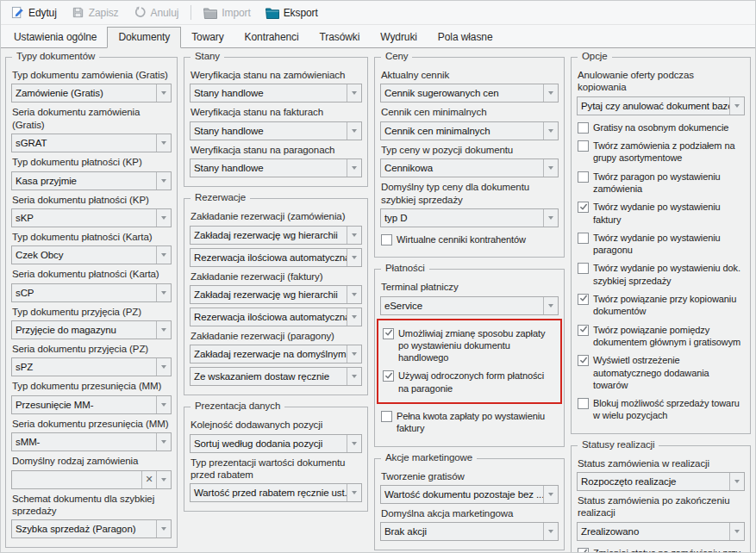 The width and height of the screenshot is (756, 553). Describe the element at coordinates (660, 127) in the screenshot. I see `checkbox-gratisy-na-osobnym-dokumencie: Gratisy na osobnym dokumencie` at that location.